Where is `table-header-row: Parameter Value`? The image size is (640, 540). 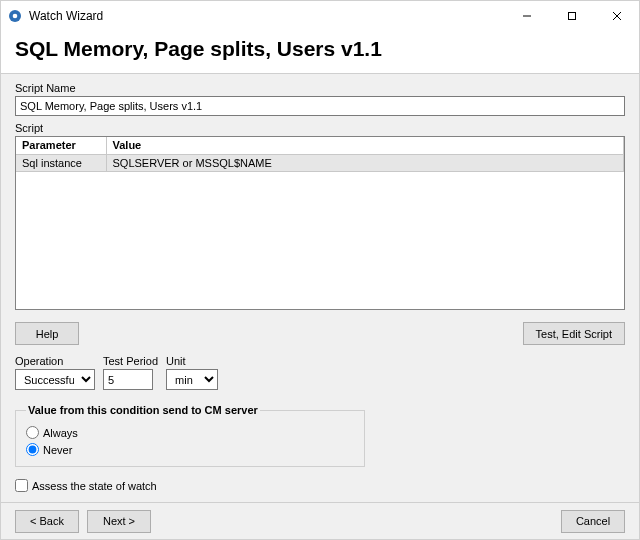 table-header-row: Parameter Value is located at coordinates (320, 146).